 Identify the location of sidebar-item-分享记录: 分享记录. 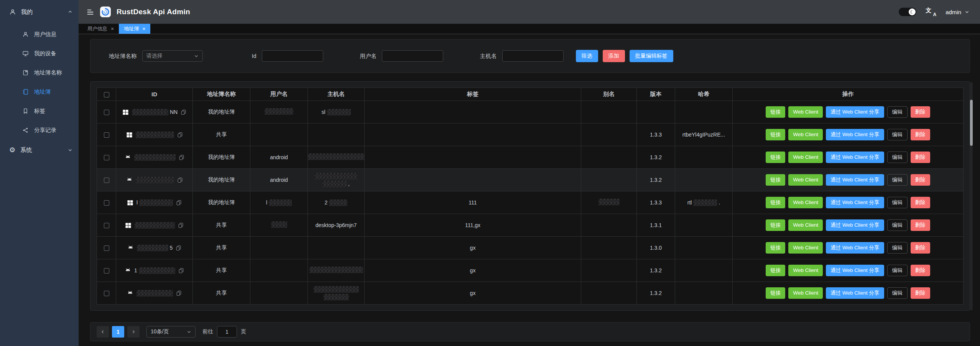
(39, 130).